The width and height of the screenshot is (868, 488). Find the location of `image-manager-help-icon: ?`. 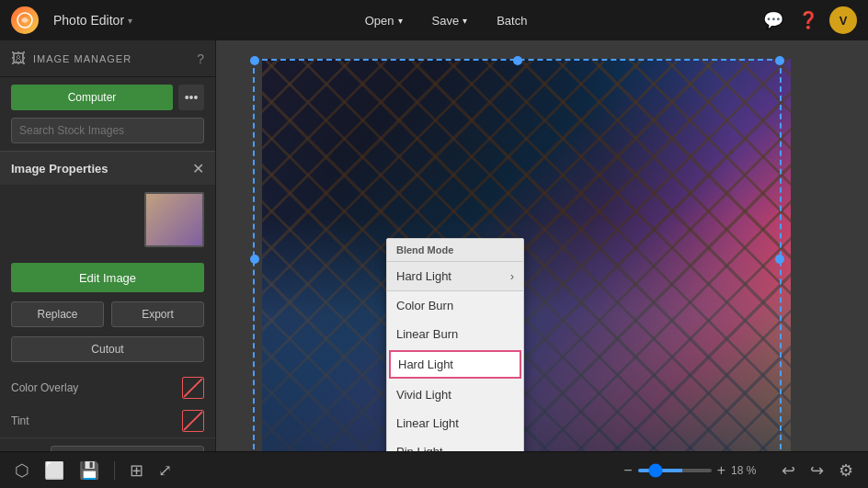

image-manager-help-icon: ? is located at coordinates (200, 59).